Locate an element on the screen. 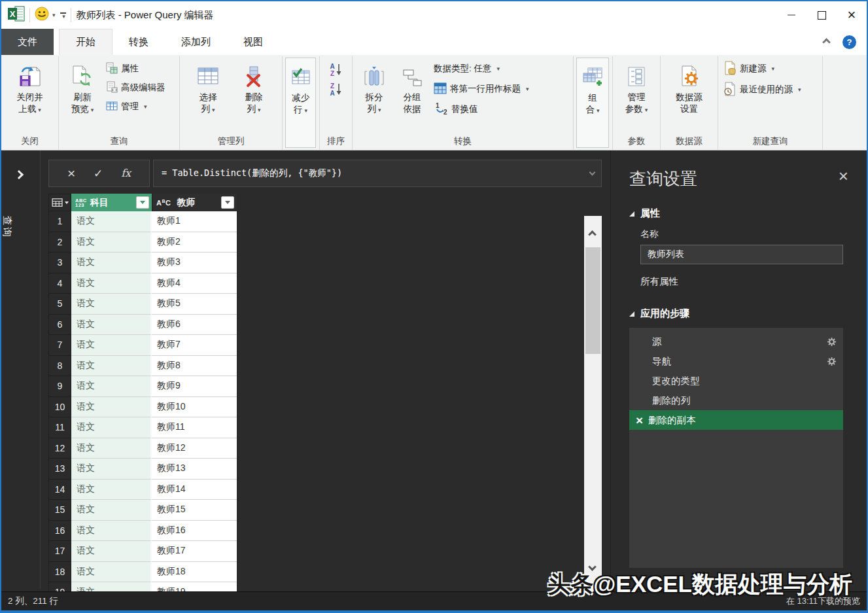 This screenshot has height=613, width=868. teacher-cell: 教师11 is located at coordinates (194, 428).